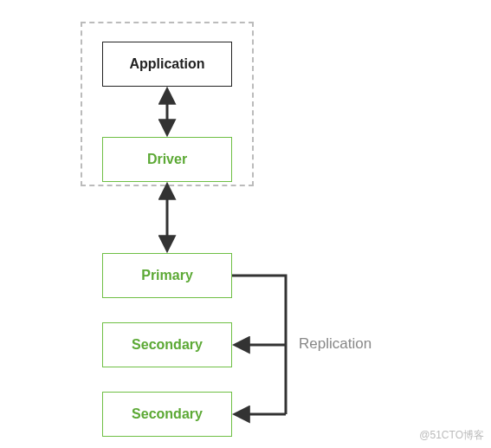  I want to click on secondary1-label: Secondary, so click(167, 345).